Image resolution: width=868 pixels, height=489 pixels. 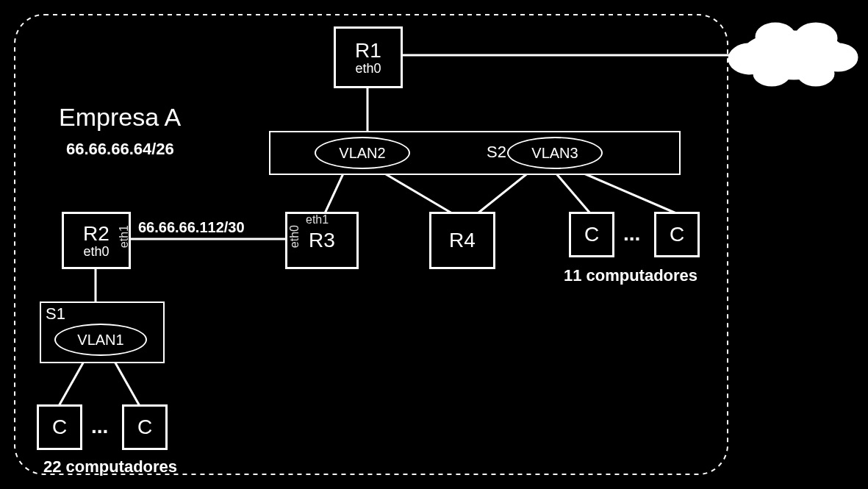 I want to click on host-c-right-1-label: C, so click(x=592, y=235).